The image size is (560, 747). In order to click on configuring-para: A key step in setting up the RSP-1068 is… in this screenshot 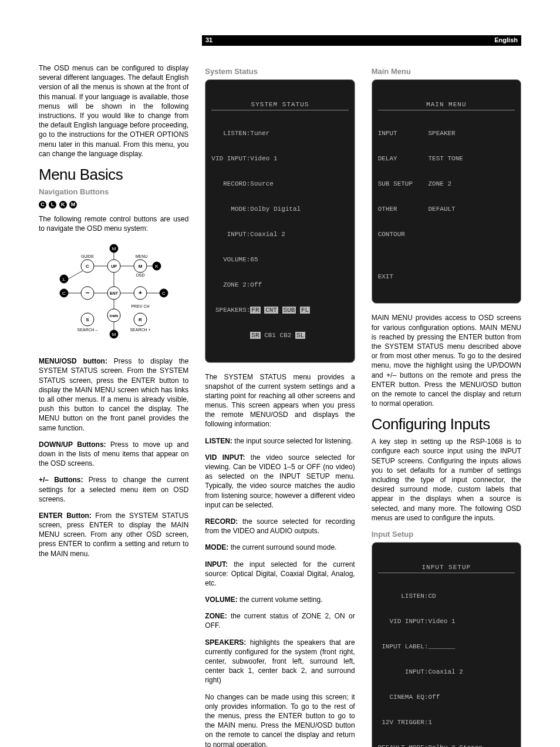, I will do `click(446, 480)`.